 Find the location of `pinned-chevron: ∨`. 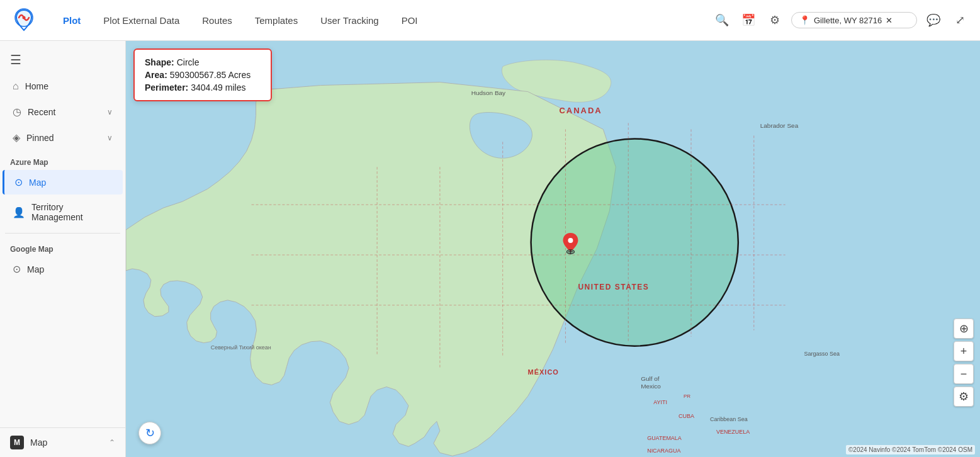

pinned-chevron: ∨ is located at coordinates (110, 138).